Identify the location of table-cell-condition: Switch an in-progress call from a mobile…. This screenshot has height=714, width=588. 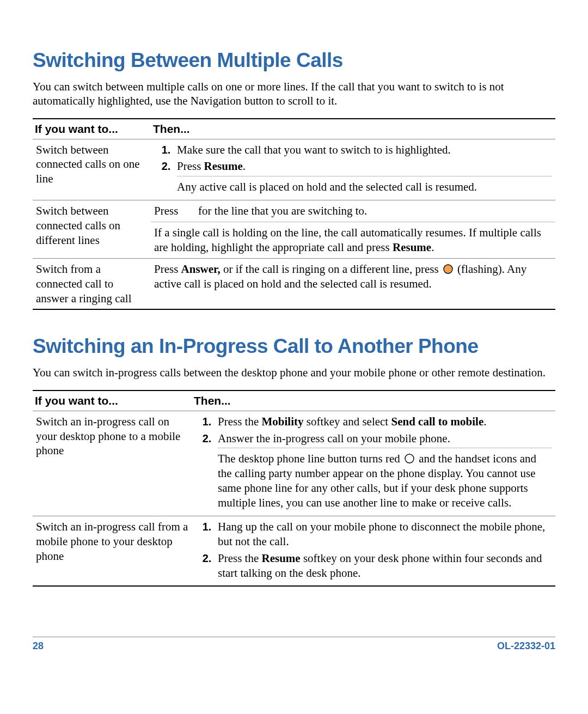
(112, 551).